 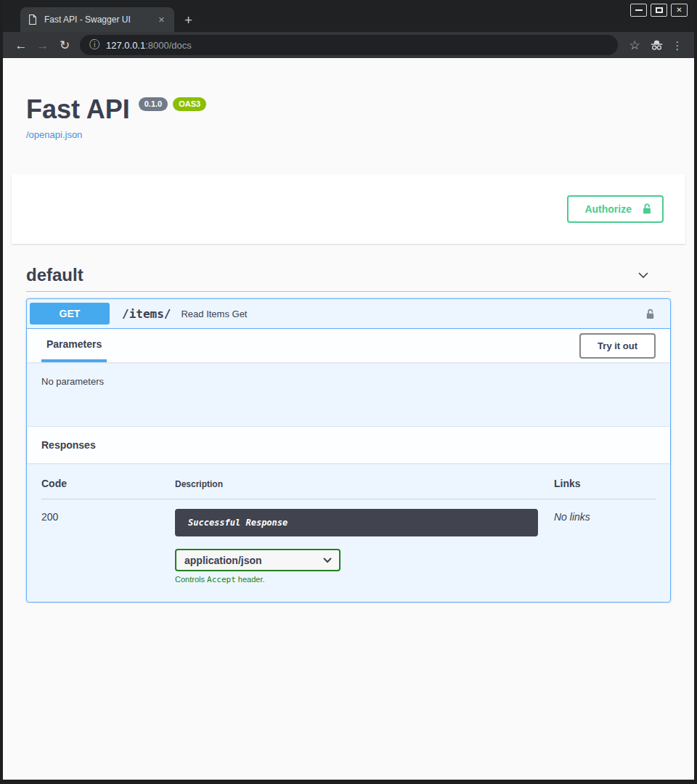 I want to click on new-tab-button: +, so click(x=189, y=20).